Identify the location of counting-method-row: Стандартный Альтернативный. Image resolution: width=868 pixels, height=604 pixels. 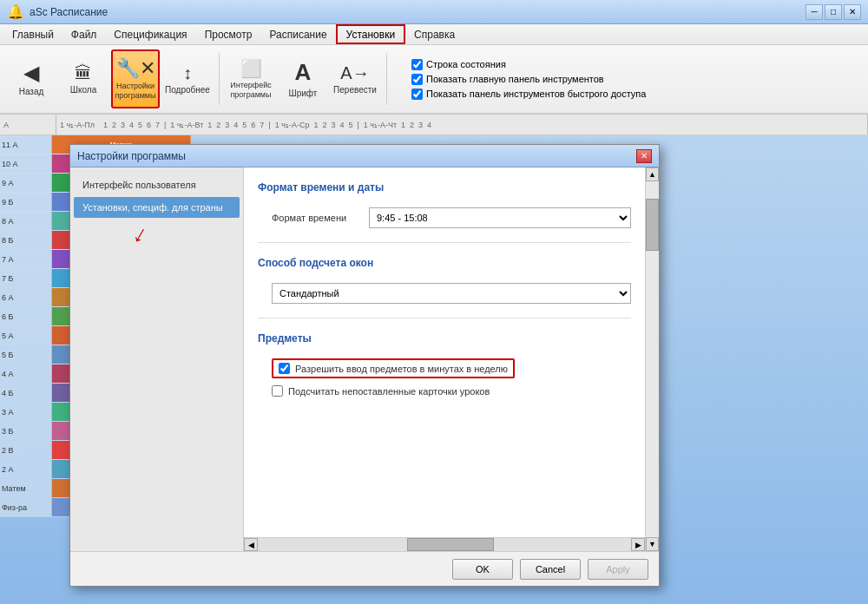
(444, 293).